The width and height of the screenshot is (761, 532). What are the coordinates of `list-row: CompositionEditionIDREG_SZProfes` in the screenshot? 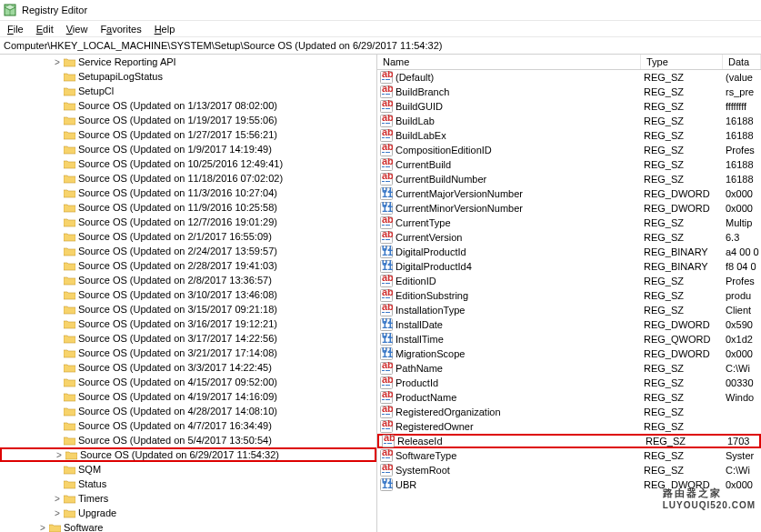 It's located at (569, 150).